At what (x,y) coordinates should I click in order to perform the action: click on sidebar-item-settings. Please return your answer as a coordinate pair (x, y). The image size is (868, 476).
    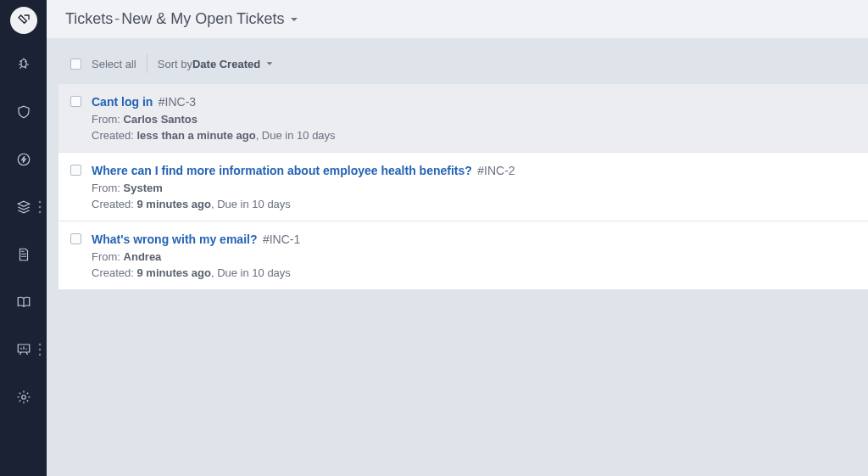
    Looking at the image, I should click on (24, 397).